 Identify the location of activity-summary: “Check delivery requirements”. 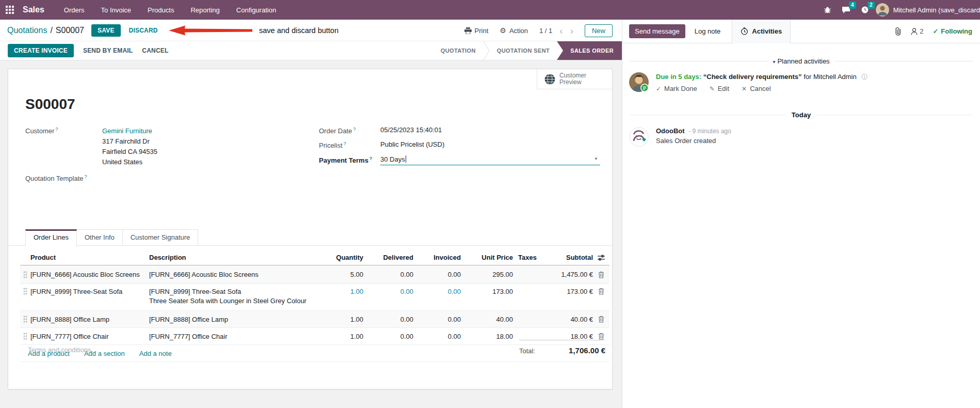
(752, 76).